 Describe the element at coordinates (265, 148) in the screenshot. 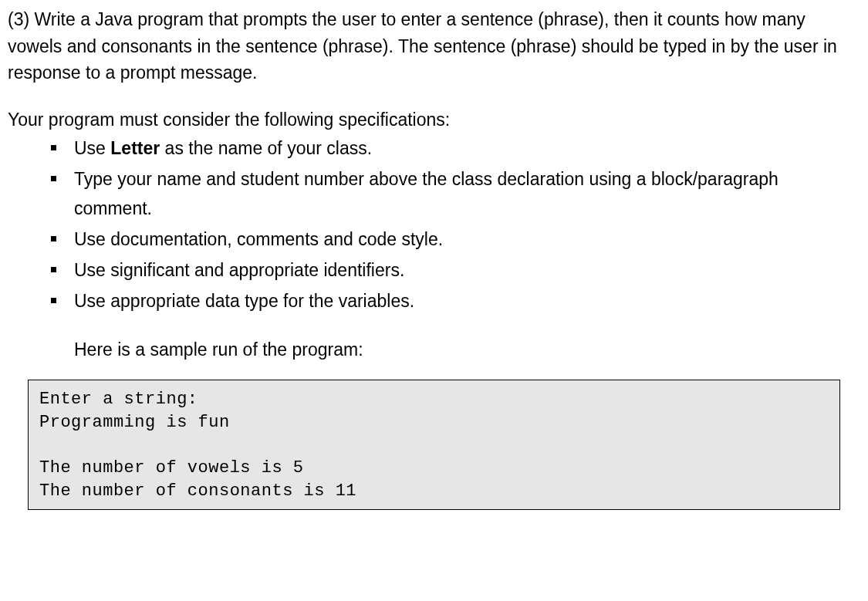

I see `spec-text-post: as the name of your class.` at that location.